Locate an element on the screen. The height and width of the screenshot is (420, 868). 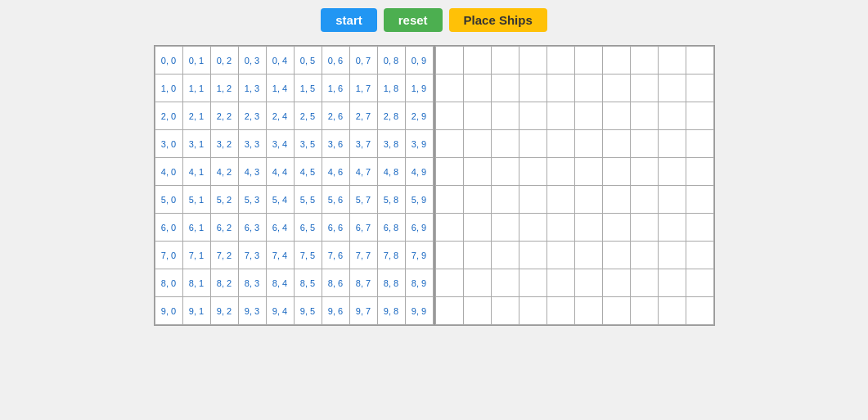
left-grid-cell: 5, 1 is located at coordinates (196, 200).